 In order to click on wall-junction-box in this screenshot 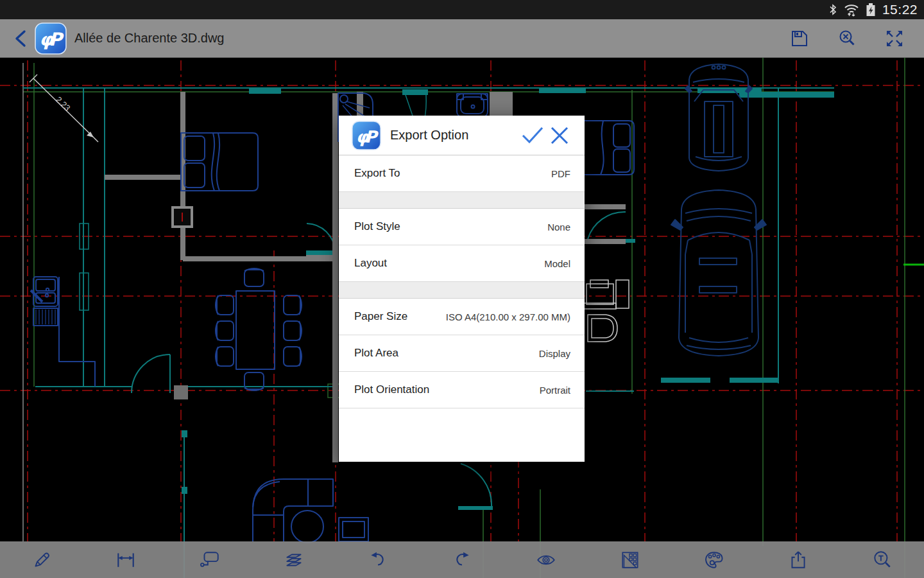, I will do `click(182, 217)`.